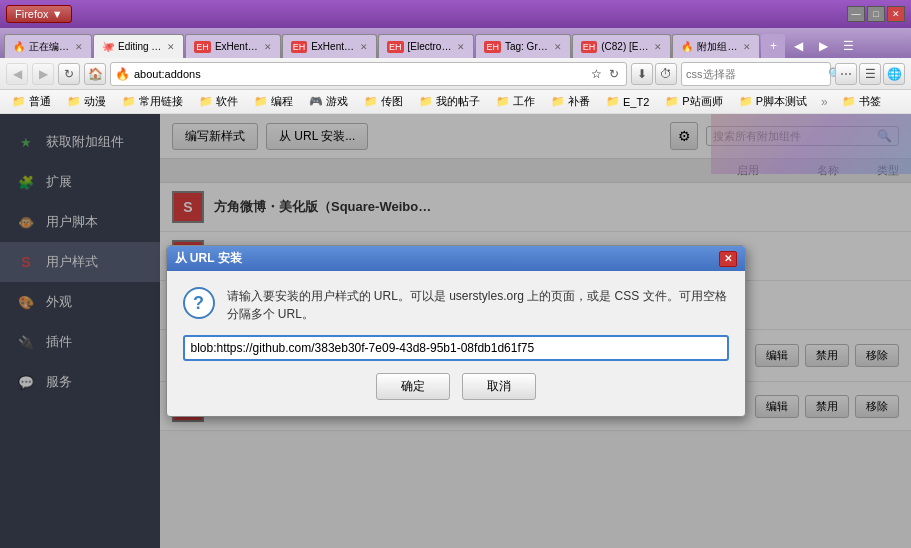 This screenshot has height=548, width=911. I want to click on downloads-button: ⬇, so click(642, 74).